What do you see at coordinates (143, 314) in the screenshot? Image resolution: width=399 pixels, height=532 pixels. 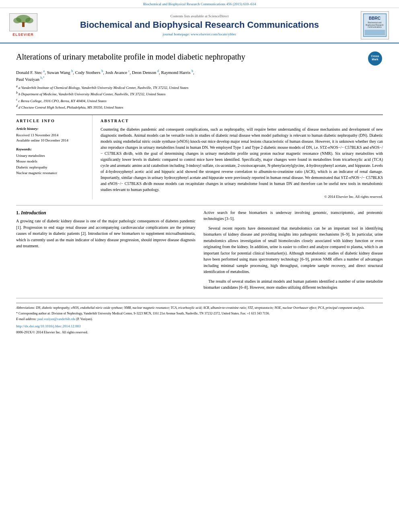 I see `corresponding-text: * Corresponding author at: Division of N…` at bounding box center [143, 314].